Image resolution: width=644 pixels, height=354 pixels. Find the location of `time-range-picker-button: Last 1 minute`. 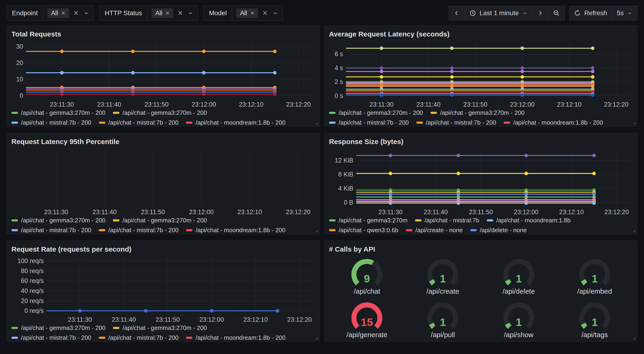

time-range-picker-button: Last 1 minute is located at coordinates (498, 13).